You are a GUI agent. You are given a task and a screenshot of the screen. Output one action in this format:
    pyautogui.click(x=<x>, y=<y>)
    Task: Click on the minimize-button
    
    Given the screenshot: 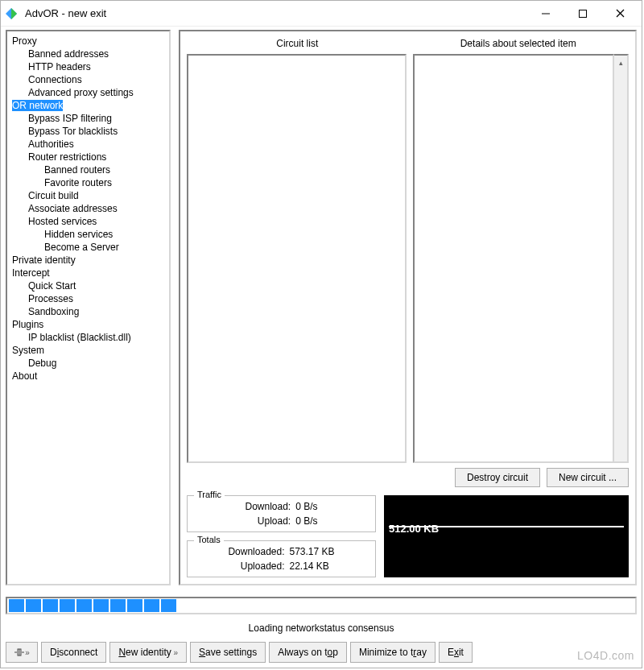 What is the action you would take?
    pyautogui.click(x=546, y=14)
    